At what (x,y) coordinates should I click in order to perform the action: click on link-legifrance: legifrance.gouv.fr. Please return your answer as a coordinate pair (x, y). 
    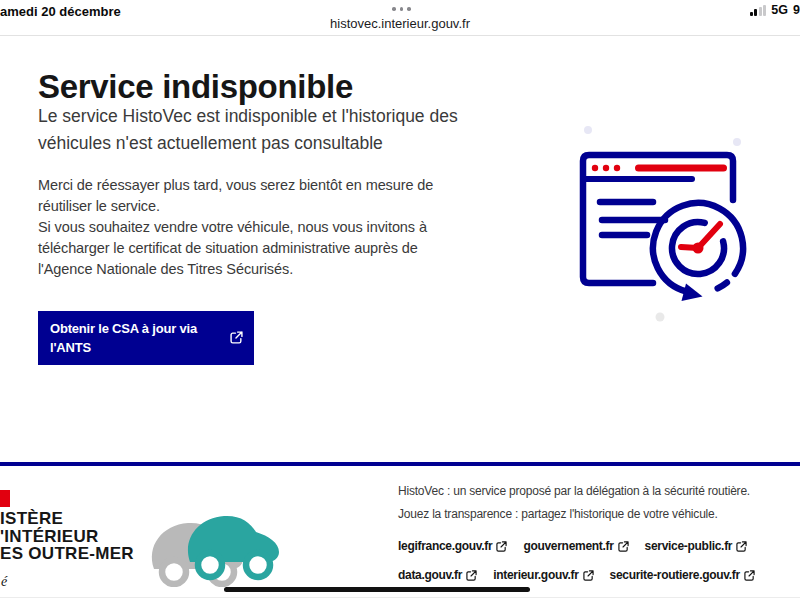
    Looking at the image, I should click on (452, 546).